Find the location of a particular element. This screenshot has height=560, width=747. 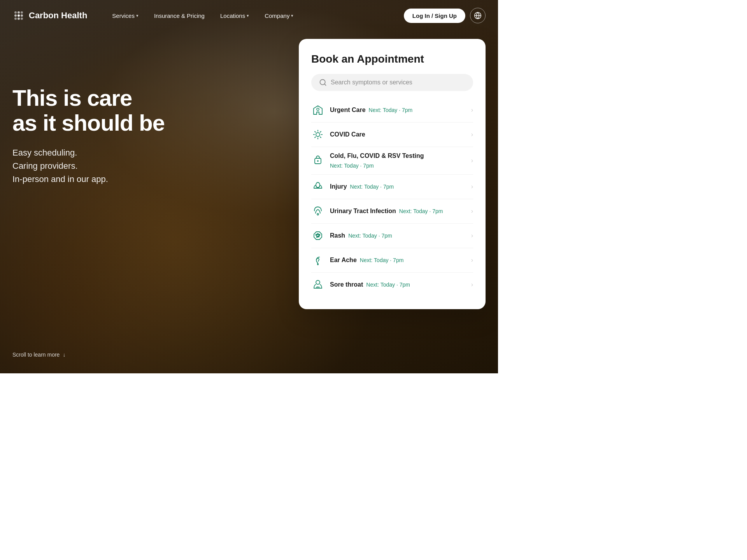

service-item-cold-flu: Cold, Flu, COVID & RSV Testing Next: Tod… is located at coordinates (392, 161).